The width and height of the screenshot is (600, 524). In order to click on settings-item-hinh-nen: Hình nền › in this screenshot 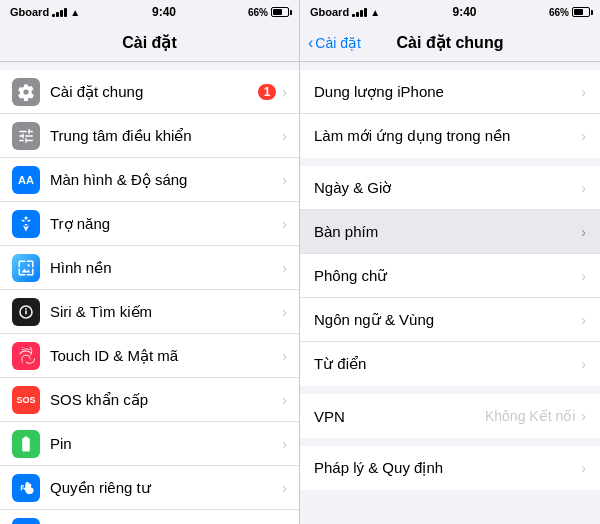, I will do `click(150, 268)`.